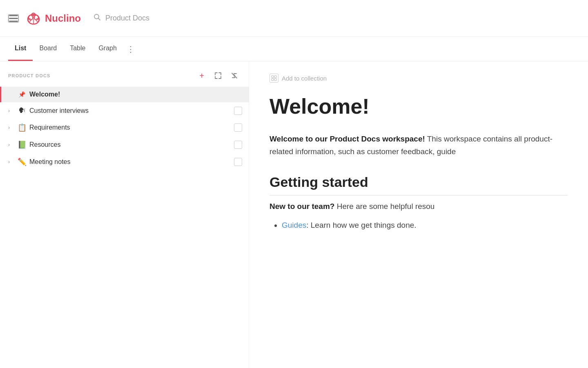 Image resolution: width=588 pixels, height=368 pixels. Describe the element at coordinates (131, 49) in the screenshot. I see `tabs-more-button: ⋮` at that location.